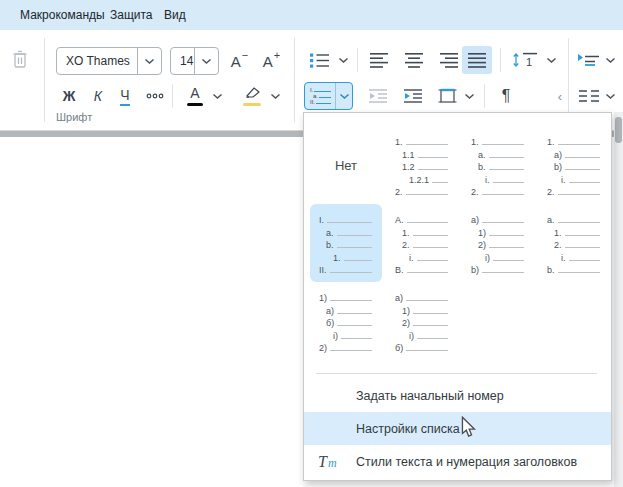 The image size is (623, 487). What do you see at coordinates (574, 179) in the screenshot?
I see `tile-line: i.` at bounding box center [574, 179].